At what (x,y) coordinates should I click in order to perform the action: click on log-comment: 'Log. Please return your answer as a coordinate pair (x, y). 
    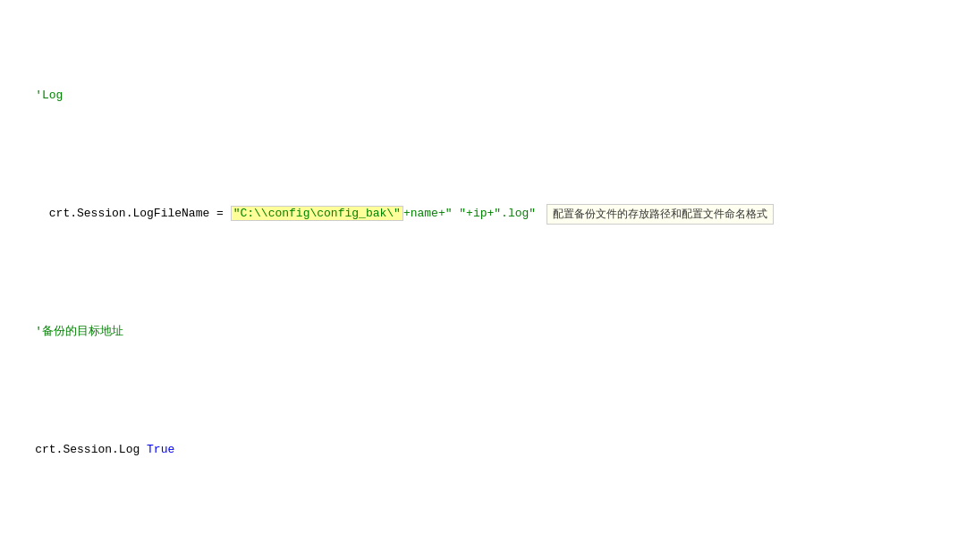
    Looking at the image, I should click on (48, 95).